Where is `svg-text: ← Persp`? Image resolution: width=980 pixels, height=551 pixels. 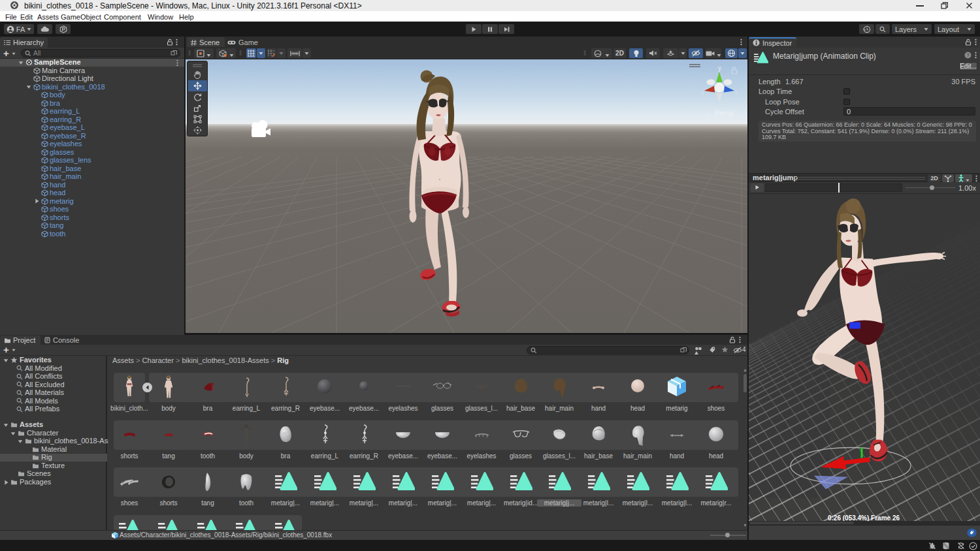
svg-text: ← Persp is located at coordinates (720, 113).